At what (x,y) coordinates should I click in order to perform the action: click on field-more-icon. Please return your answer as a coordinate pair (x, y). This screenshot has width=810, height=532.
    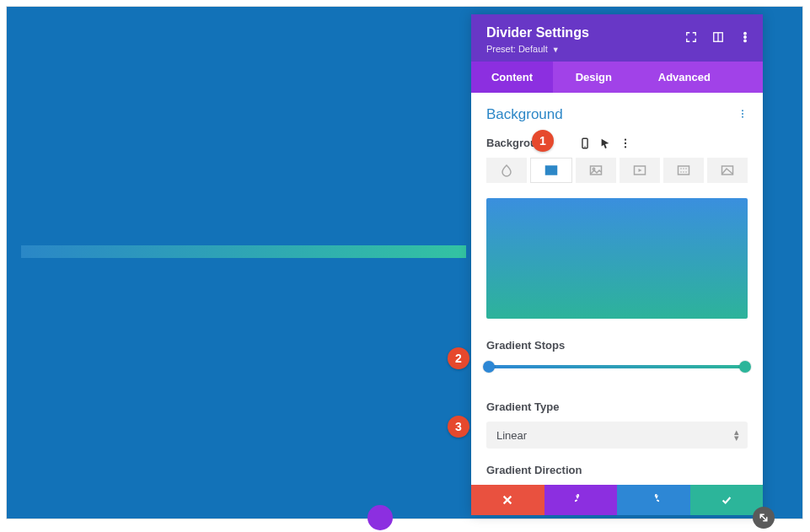
    Looking at the image, I should click on (625, 143).